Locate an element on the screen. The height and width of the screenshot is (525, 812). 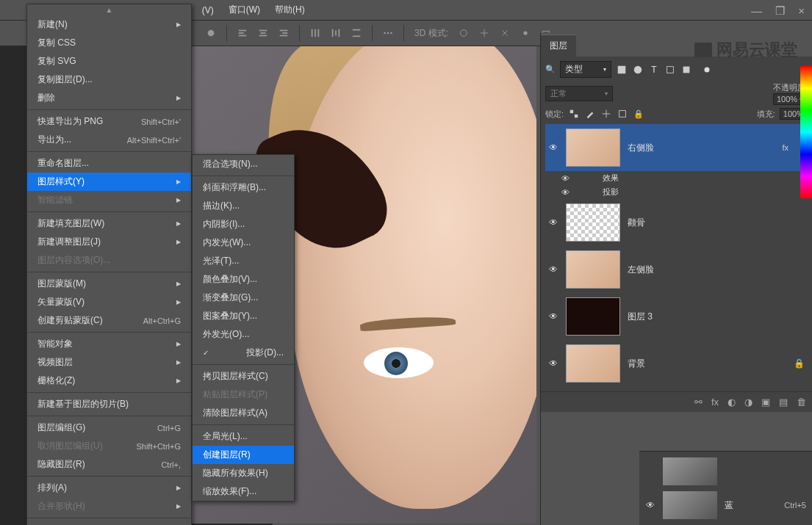
filter-shape-icon is located at coordinates (670, 70).